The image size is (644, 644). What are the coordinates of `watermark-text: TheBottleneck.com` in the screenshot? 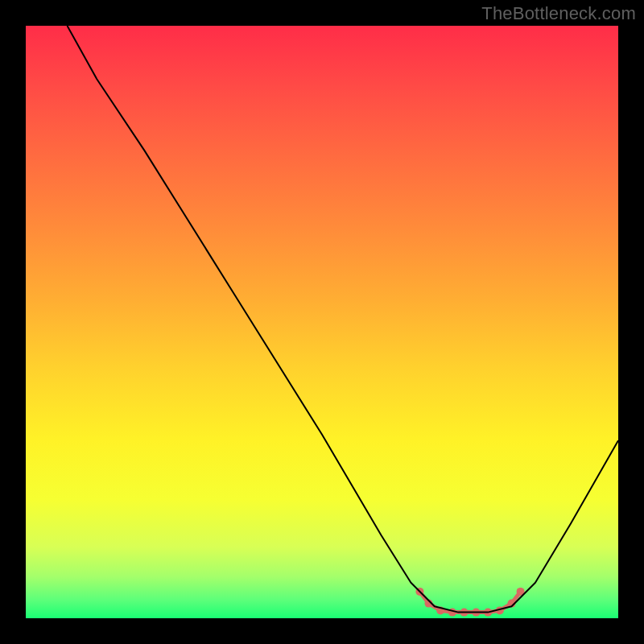 It's located at (559, 14).